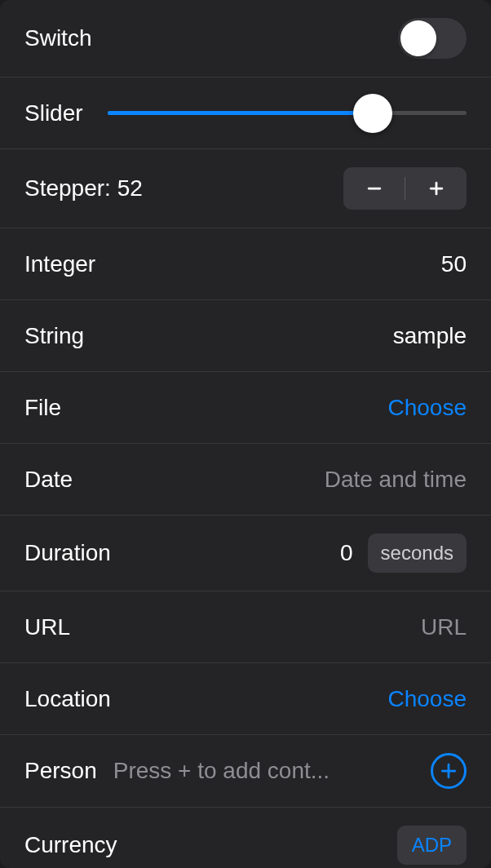 The width and height of the screenshot is (491, 868). I want to click on slider-fill, so click(241, 113).